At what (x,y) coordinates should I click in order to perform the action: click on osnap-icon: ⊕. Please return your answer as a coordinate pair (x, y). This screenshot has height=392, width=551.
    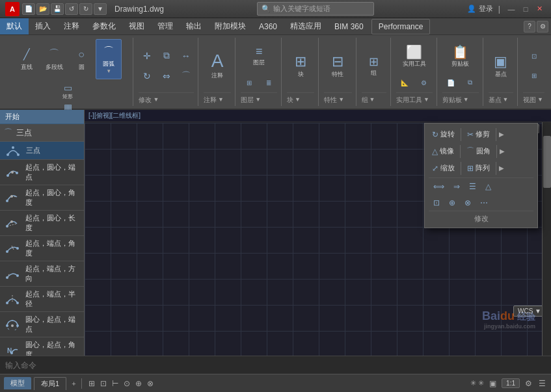
    Looking at the image, I should click on (139, 384).